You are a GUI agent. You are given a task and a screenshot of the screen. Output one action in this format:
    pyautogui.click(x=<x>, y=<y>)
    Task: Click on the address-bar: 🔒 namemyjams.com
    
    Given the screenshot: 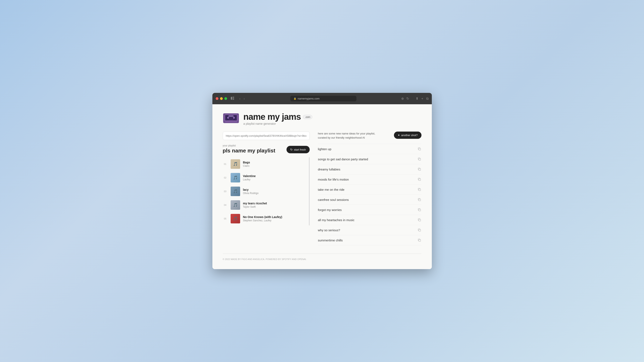 What is the action you would take?
    pyautogui.click(x=324, y=98)
    